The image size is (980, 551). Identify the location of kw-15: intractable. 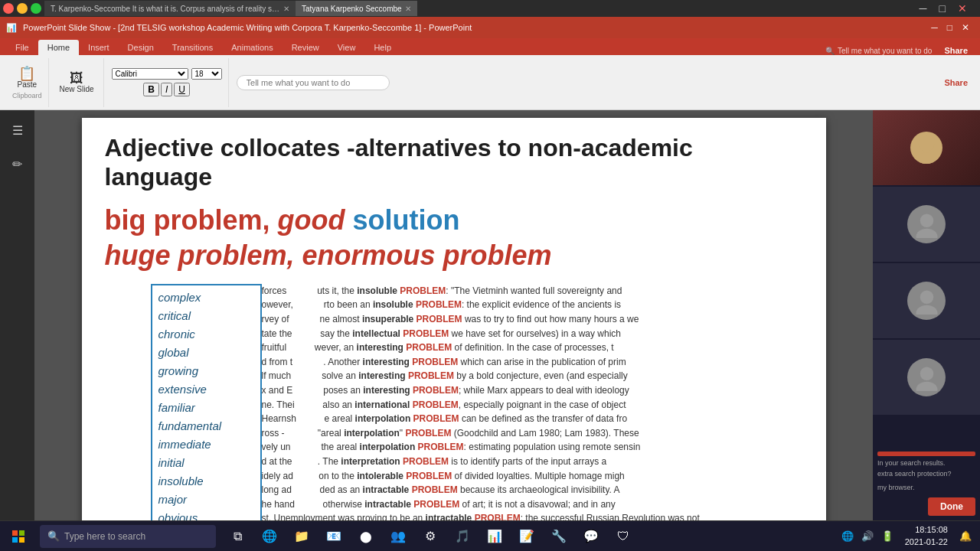
(386, 490).